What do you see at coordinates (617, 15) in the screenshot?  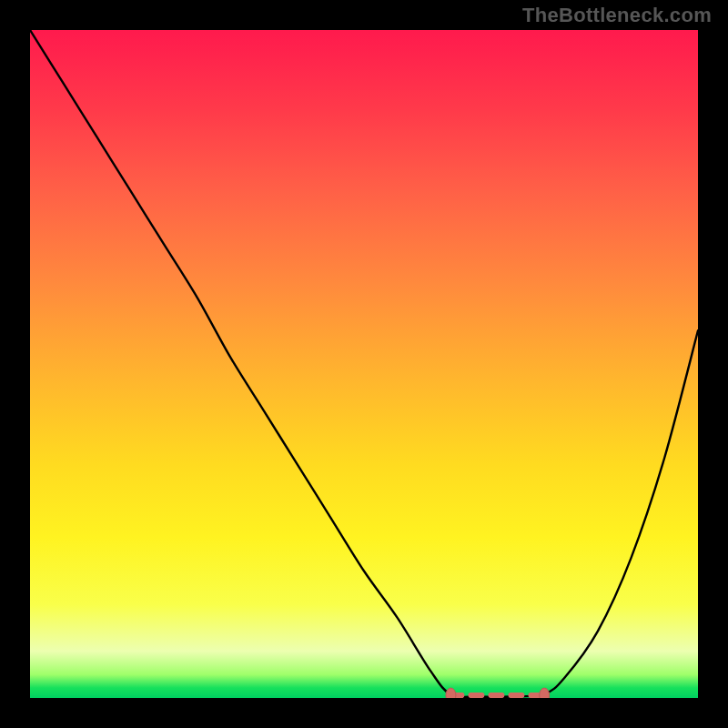 I see `watermark-label: TheBottleneck.com` at bounding box center [617, 15].